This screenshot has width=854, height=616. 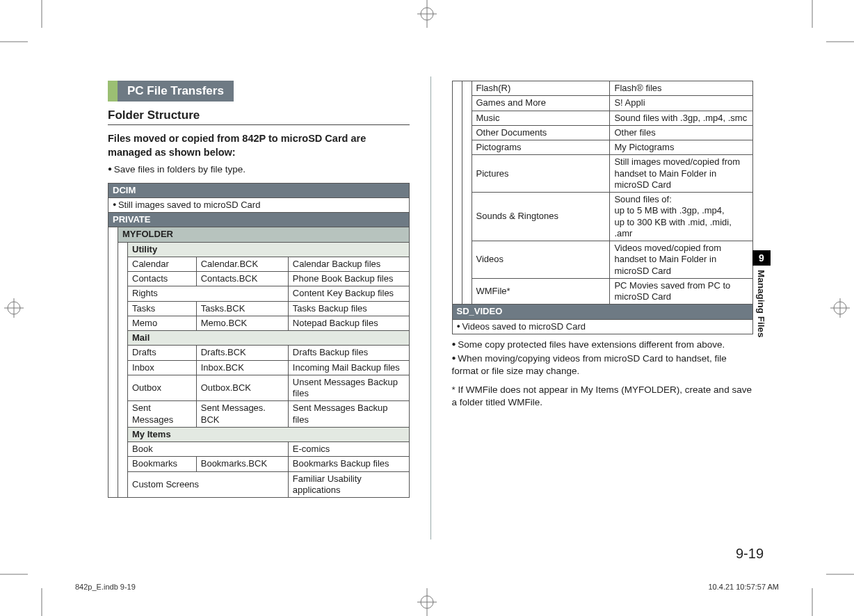 What do you see at coordinates (259, 170) in the screenshot?
I see `intro-bullet-list: Save files in folders by file type.` at bounding box center [259, 170].